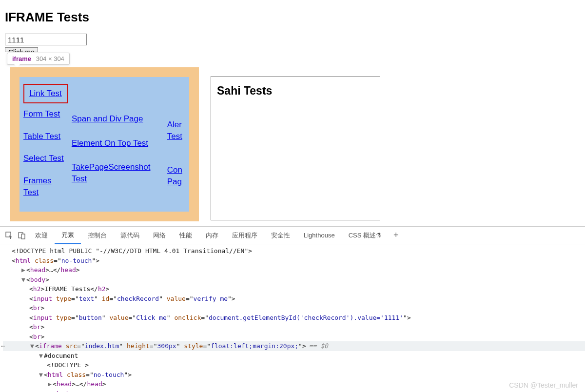 Image resolution: width=585 pixels, height=392 pixels. Describe the element at coordinates (294, 251) in the screenshot. I see `code-line: <!DOCTYPE html PUBLIC "-//W3C//DTD HTML …` at that location.